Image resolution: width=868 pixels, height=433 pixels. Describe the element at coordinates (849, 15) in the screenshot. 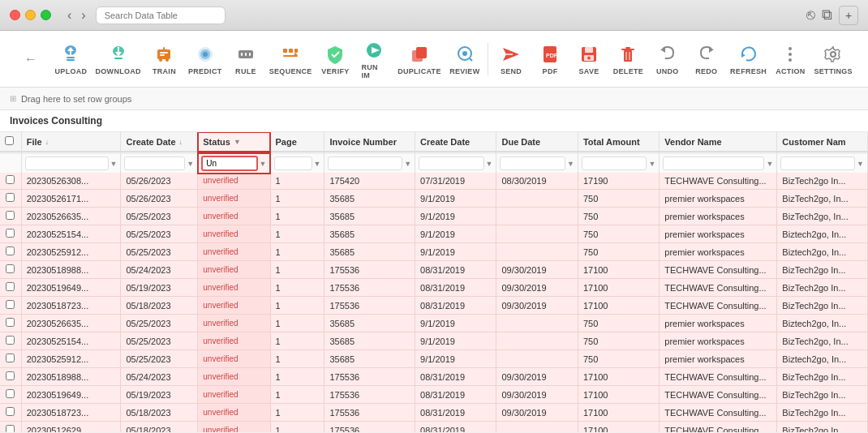

I see `add-tab-button: +` at that location.